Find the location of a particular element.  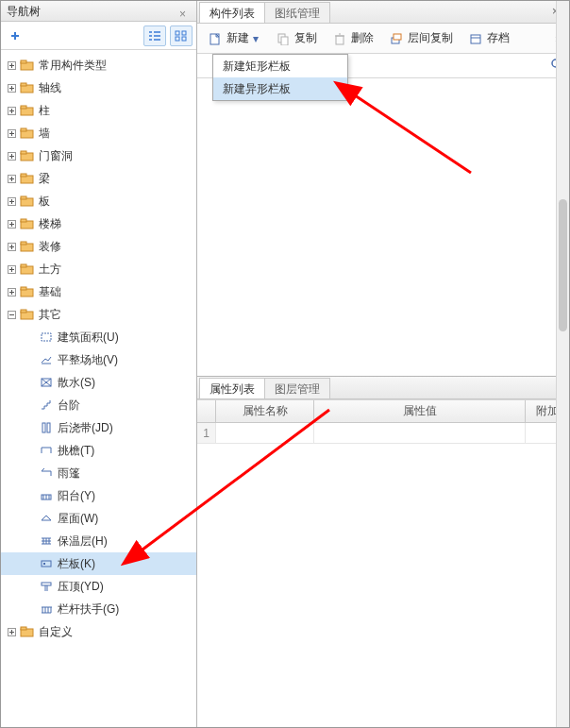

delete-label: 删除 is located at coordinates (362, 38).